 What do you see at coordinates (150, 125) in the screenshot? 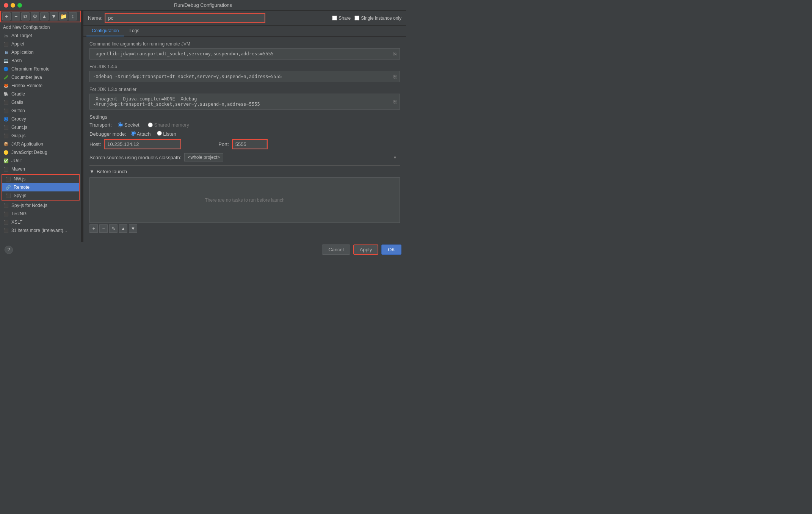
I see `transport-shared-radio` at bounding box center [150, 125].